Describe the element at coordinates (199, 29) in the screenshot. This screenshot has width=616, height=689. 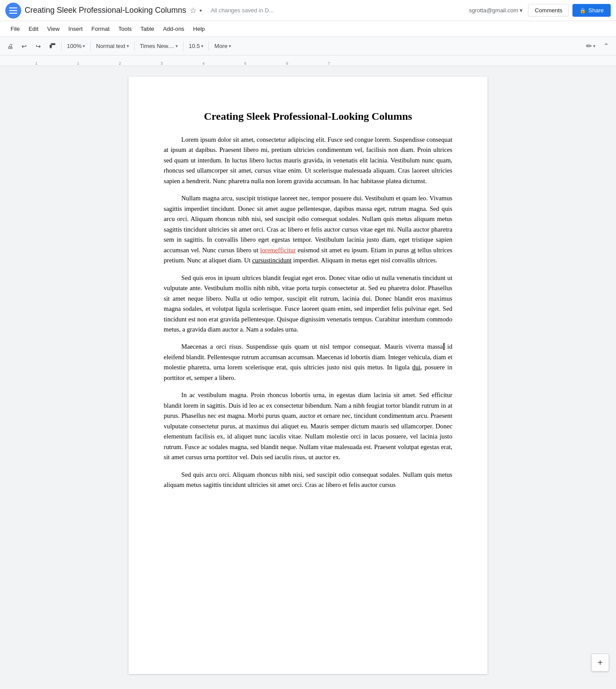
I see `menu-help: Help` at that location.